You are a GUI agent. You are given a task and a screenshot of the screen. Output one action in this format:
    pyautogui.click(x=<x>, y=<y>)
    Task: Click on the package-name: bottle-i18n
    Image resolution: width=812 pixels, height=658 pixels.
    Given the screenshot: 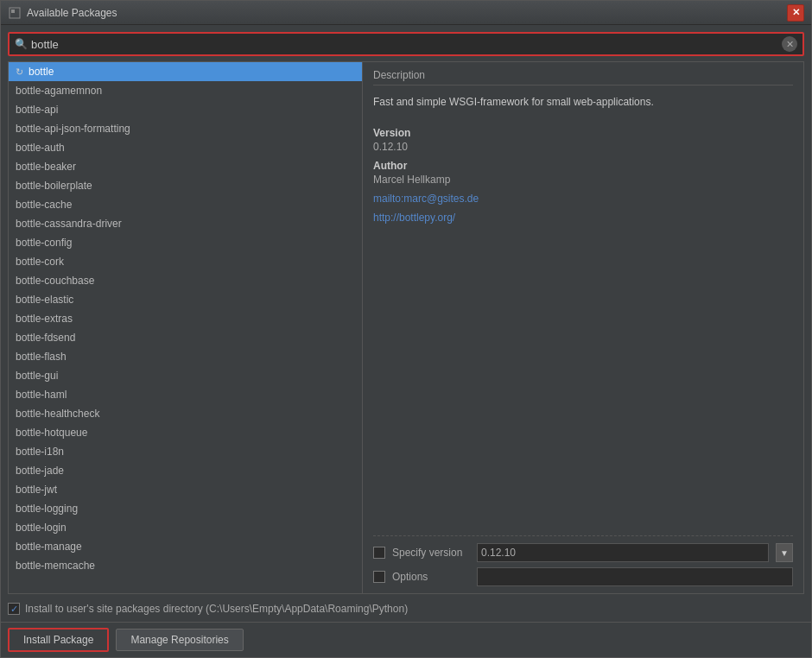 What is the action you would take?
    pyautogui.click(x=40, y=452)
    